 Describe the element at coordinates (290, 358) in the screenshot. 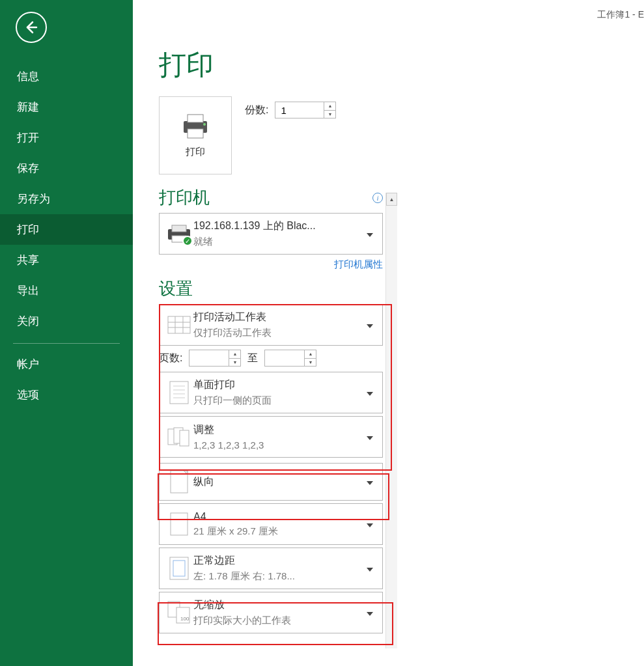

I see `pages-to-input: ▲ ▼` at that location.